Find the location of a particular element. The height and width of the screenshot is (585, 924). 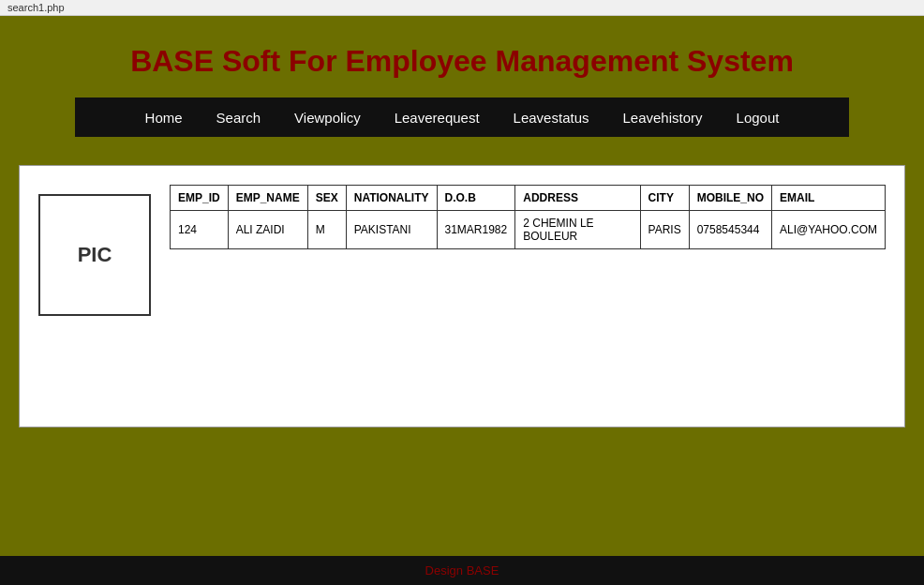

col-email: EMAIL is located at coordinates (828, 199).